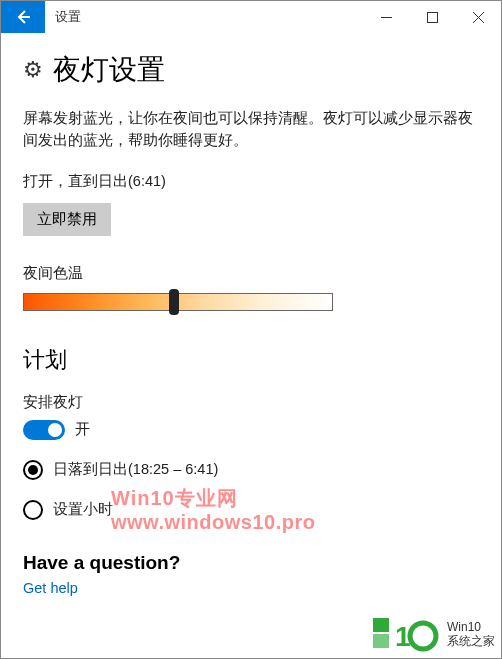 Image resolution: width=502 pixels, height=659 pixels. Describe the element at coordinates (44, 430) in the screenshot. I see `schedule-toggle` at that location.